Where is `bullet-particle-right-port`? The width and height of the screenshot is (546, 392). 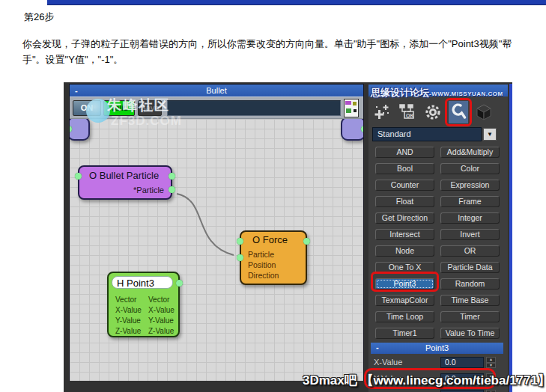 bullet-particle-right-port is located at coordinates (172, 177).